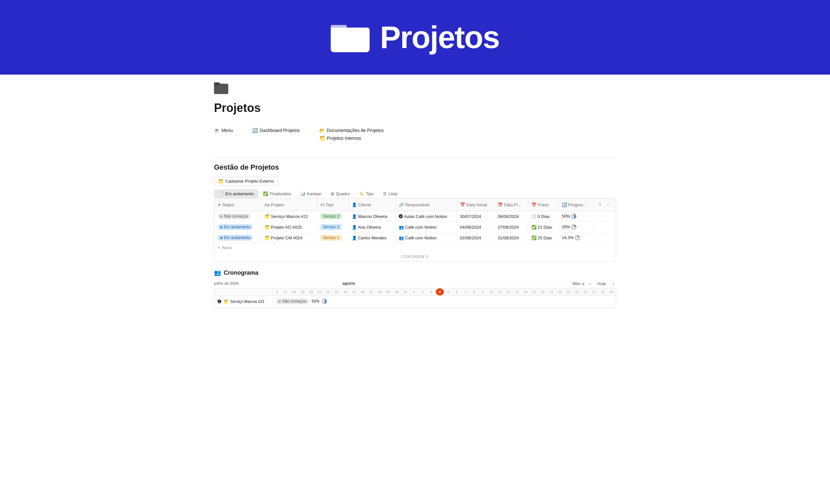 This screenshot has width=830, height=504. What do you see at coordinates (352, 138) in the screenshot?
I see `internos-link: 🗂️ Projetos Internos` at bounding box center [352, 138].